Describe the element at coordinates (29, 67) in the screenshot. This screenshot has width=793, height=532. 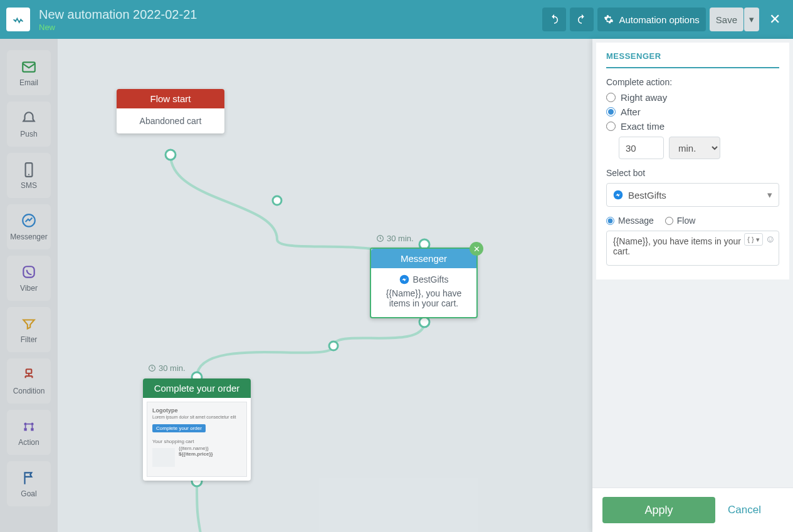
I see `email-icon` at that location.